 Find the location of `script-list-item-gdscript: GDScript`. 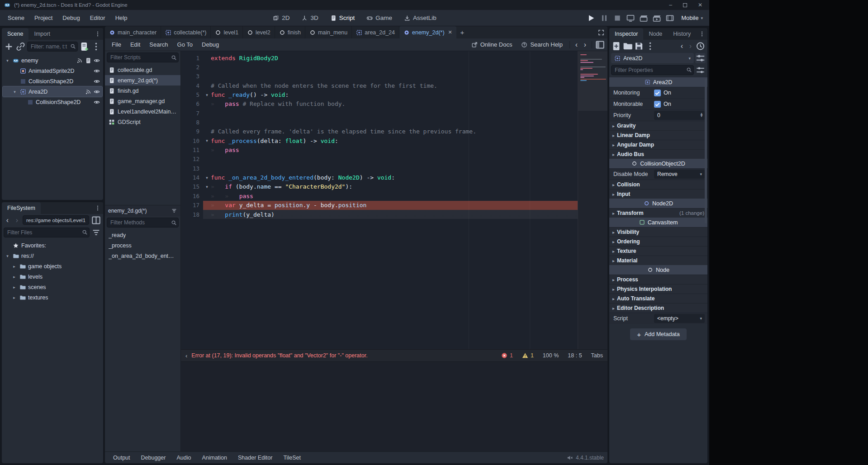

script-list-item-gdscript: GDScript is located at coordinates (143, 122).